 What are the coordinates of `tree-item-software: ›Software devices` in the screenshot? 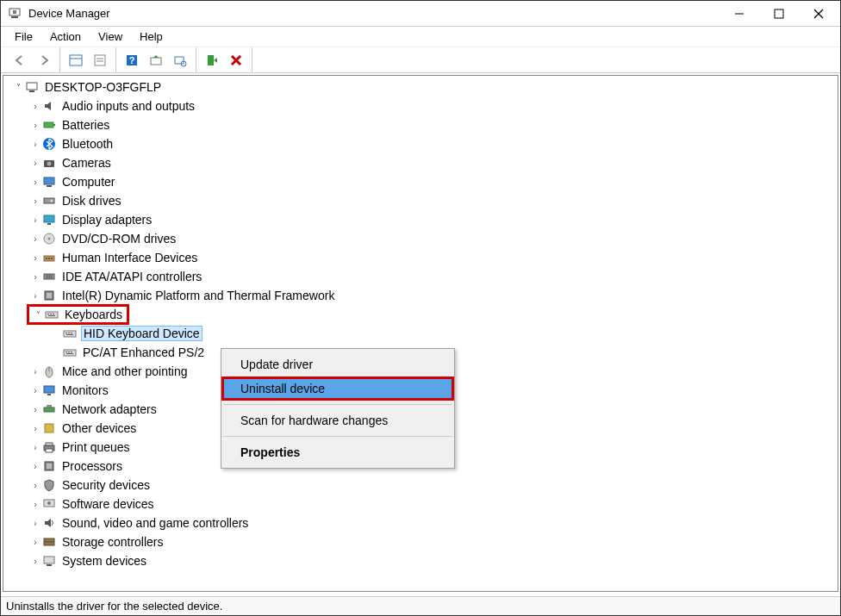 It's located at (425, 504).